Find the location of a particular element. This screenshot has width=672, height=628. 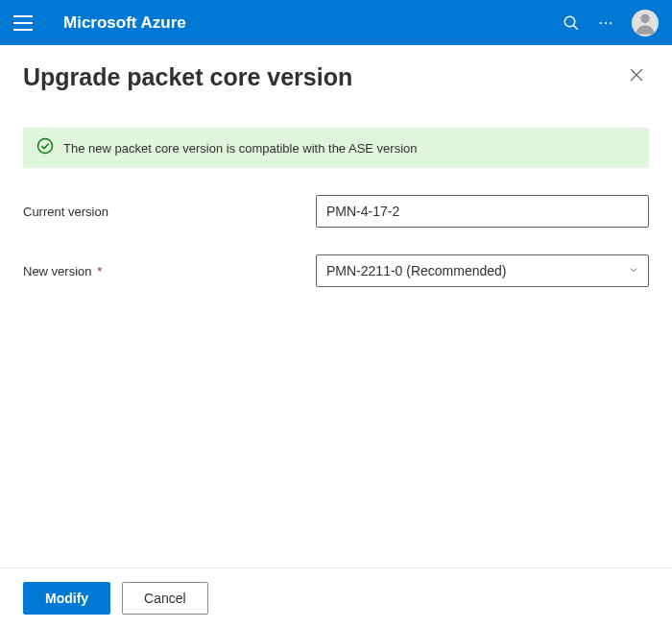

topbar-actions is located at coordinates (611, 23).